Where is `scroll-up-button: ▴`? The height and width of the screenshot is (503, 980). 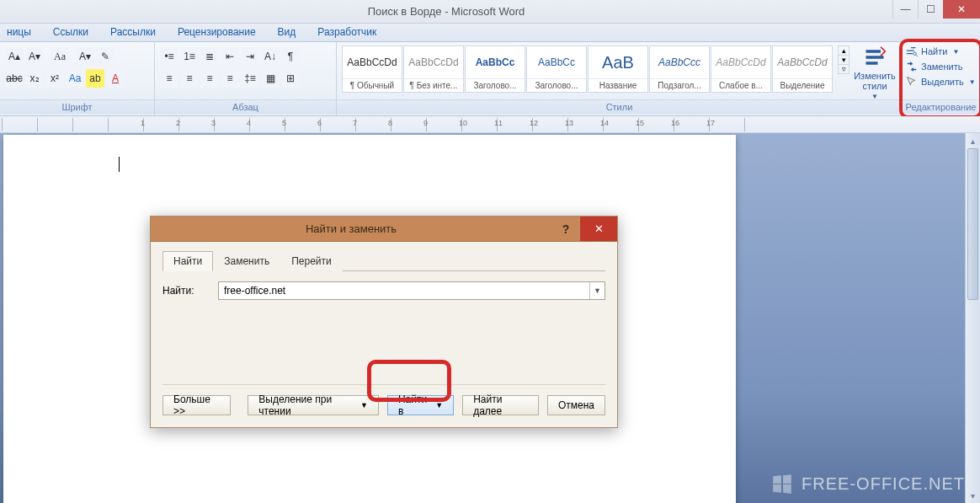 scroll-up-button: ▴ is located at coordinates (973, 141).